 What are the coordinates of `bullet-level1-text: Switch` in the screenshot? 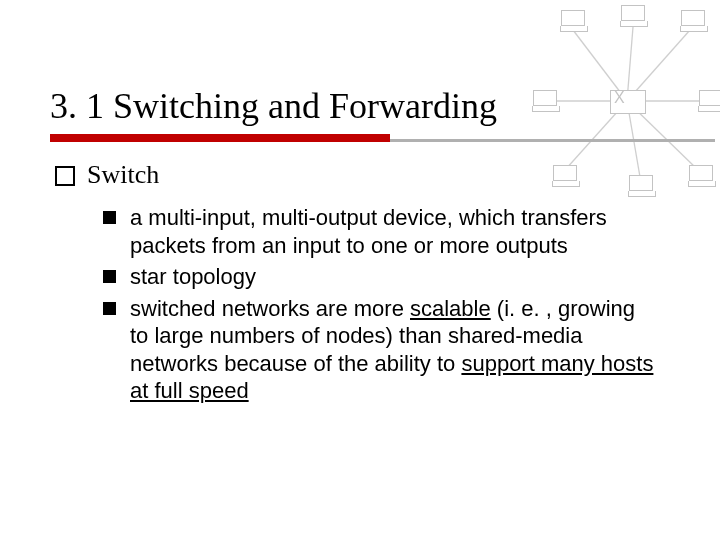 It's located at (123, 175).